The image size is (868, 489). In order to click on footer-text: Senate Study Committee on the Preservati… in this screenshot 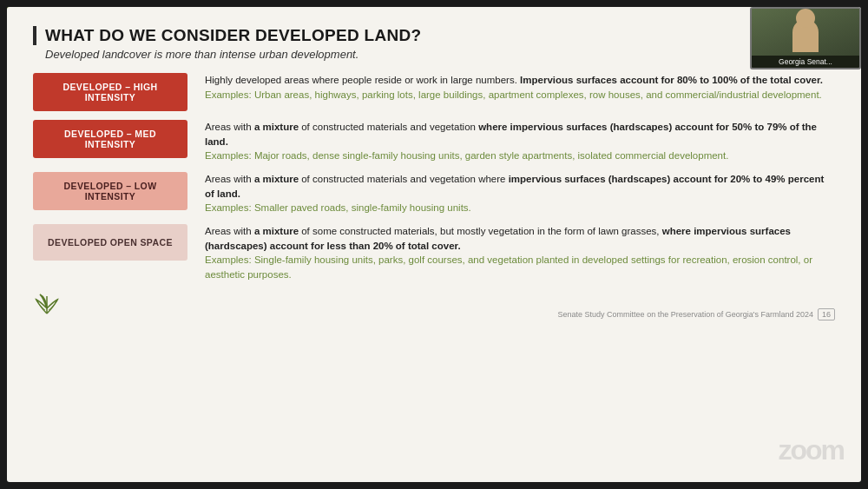, I will do `click(696, 314)`.